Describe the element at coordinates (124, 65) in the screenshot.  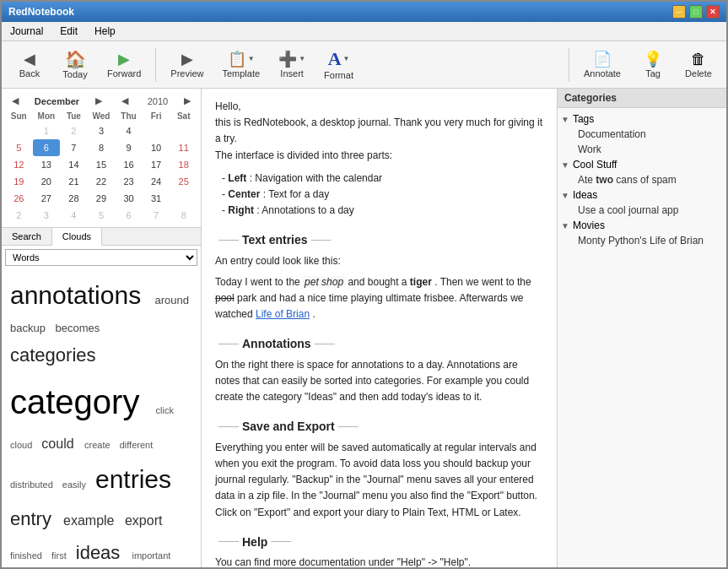
I see `forward-button: ▶ Forward` at that location.